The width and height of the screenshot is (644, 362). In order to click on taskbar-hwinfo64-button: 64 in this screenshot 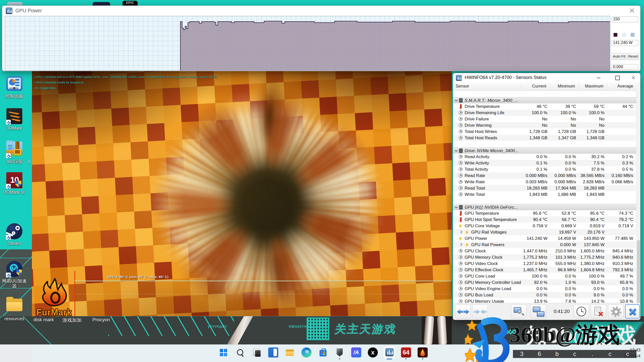, I will do `click(406, 352)`.